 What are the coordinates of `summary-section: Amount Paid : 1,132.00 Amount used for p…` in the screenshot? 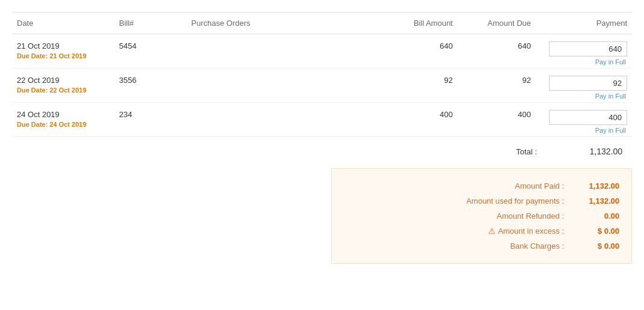 It's located at (482, 216).